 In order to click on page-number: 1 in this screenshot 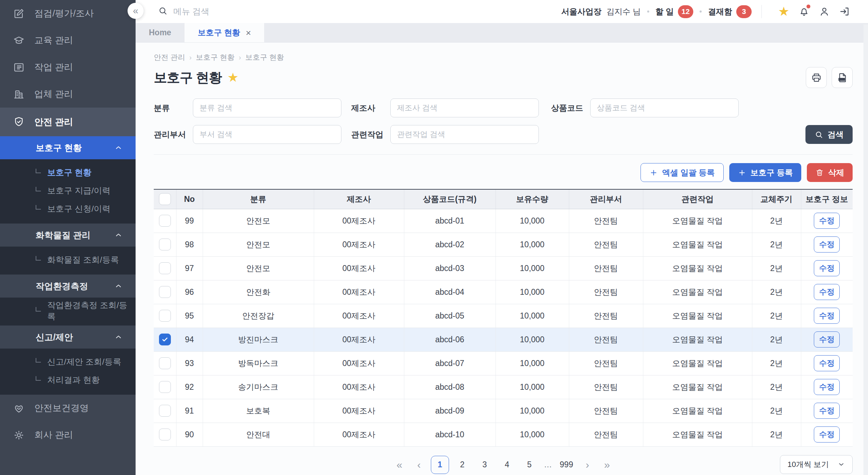, I will do `click(440, 465)`.